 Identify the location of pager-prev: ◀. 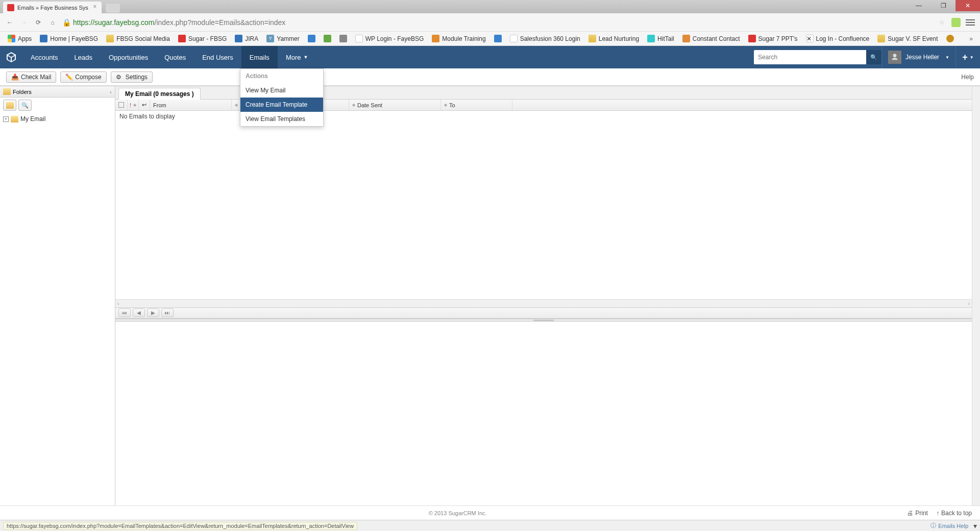
(139, 312).